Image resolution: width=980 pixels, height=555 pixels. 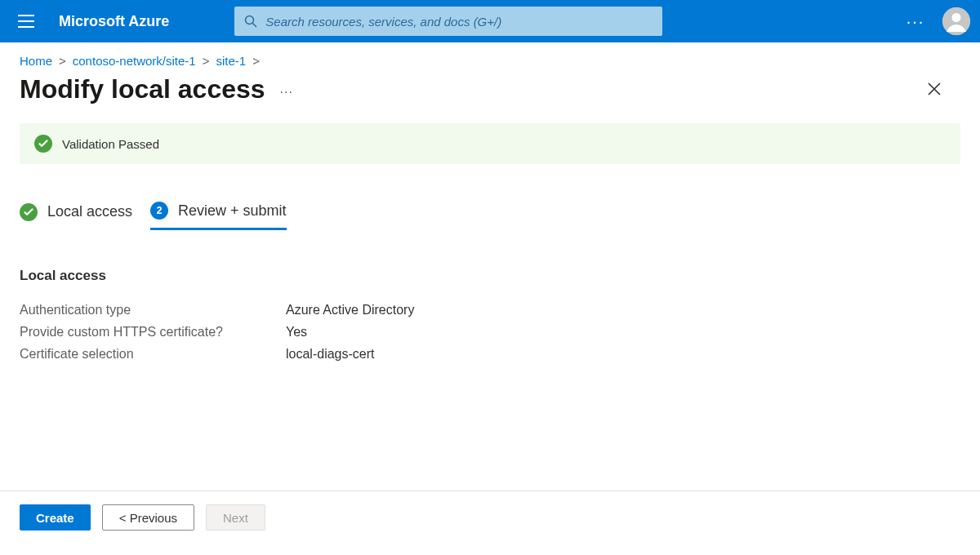 What do you see at coordinates (956, 21) in the screenshot?
I see `person-icon` at bounding box center [956, 21].